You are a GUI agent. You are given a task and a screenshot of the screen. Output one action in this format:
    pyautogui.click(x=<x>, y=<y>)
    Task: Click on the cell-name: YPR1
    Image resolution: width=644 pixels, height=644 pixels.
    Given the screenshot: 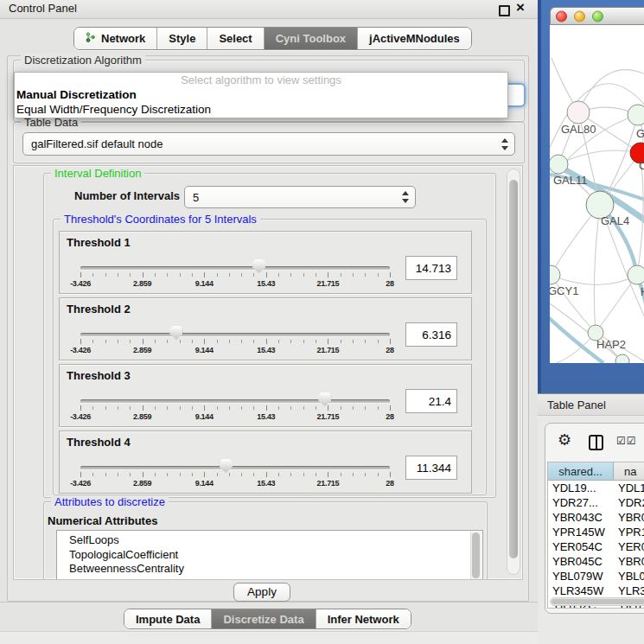 What is the action you would take?
    pyautogui.click(x=629, y=532)
    